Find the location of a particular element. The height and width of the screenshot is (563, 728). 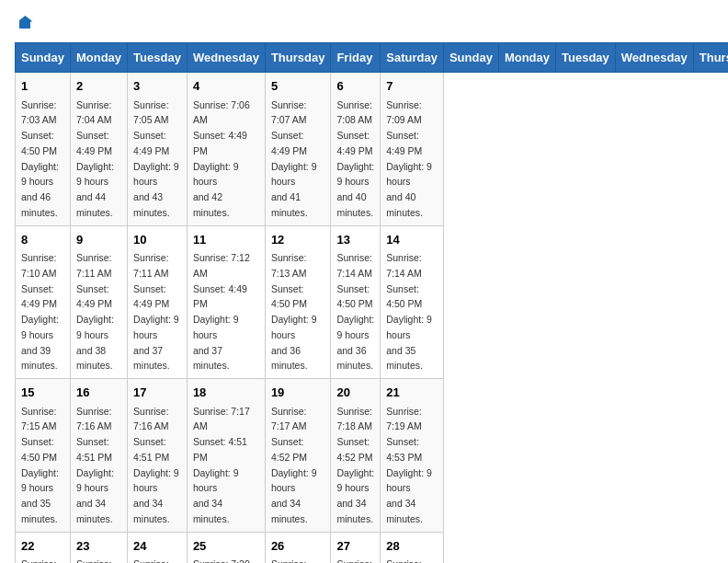

header-tuesday: Tuesday is located at coordinates (158, 58).